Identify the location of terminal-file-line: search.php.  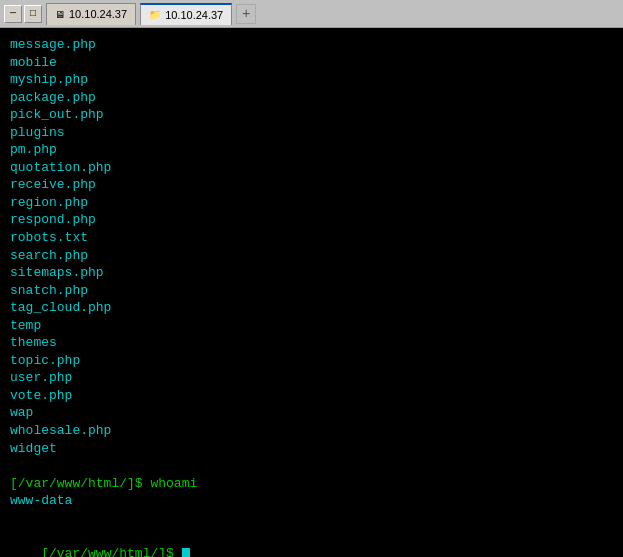
(312, 256).